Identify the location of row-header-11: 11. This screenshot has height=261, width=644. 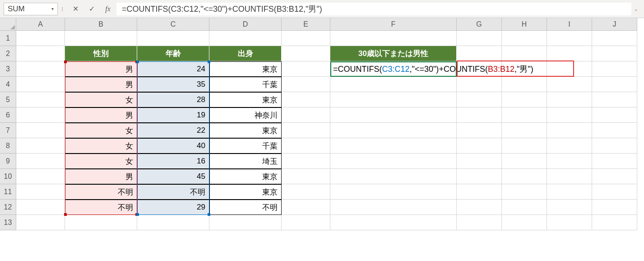
(8, 192).